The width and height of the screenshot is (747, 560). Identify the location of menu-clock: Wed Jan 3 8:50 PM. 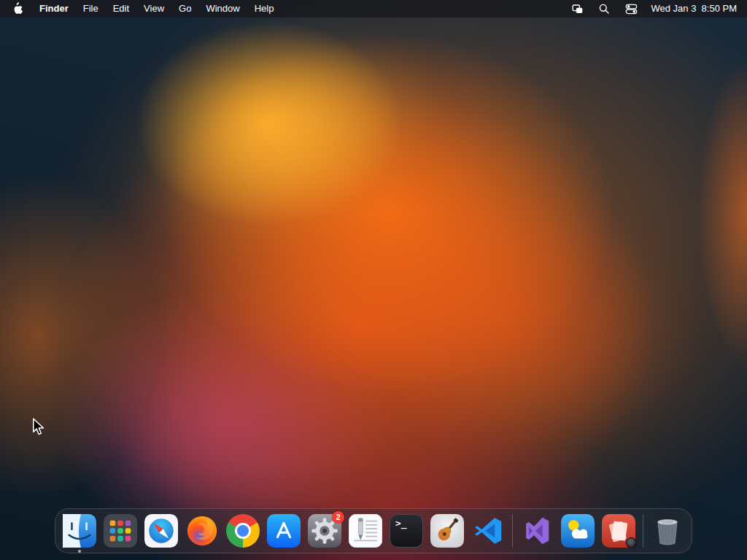
(694, 9).